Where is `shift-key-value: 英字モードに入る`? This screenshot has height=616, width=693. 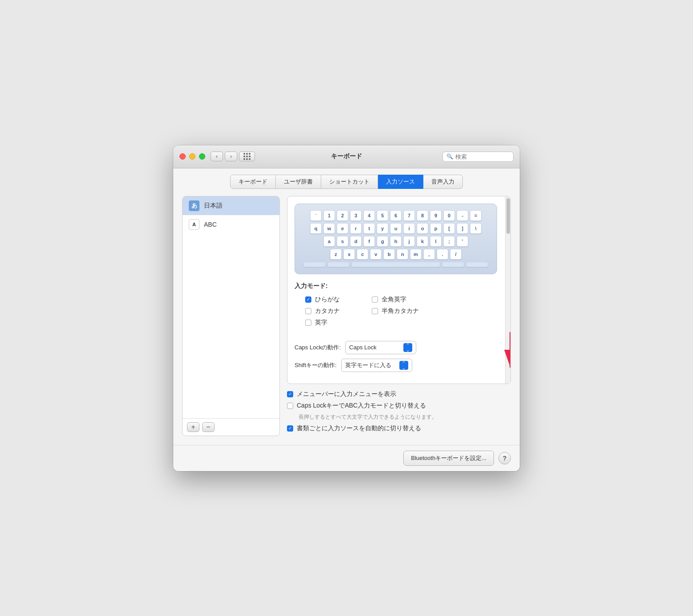
shift-key-value: 英字モードに入る is located at coordinates (371, 365).